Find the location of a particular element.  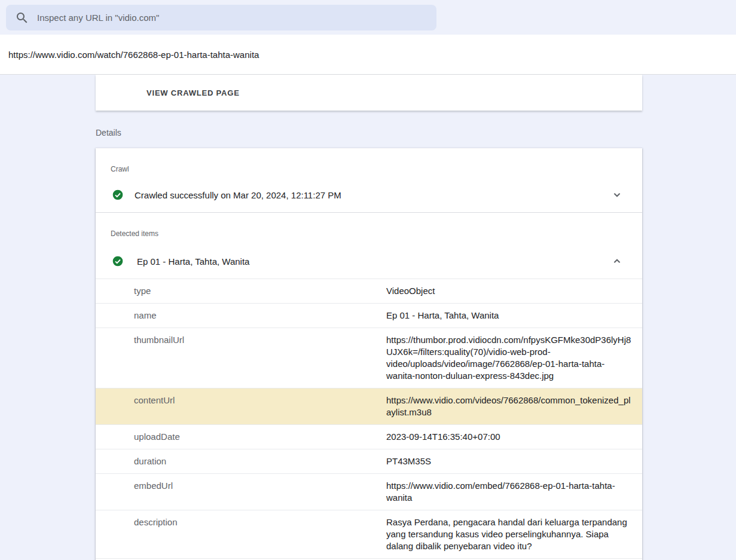

property-value: Ep 01 - Harta, Tahta, Wanita is located at coordinates (509, 316).